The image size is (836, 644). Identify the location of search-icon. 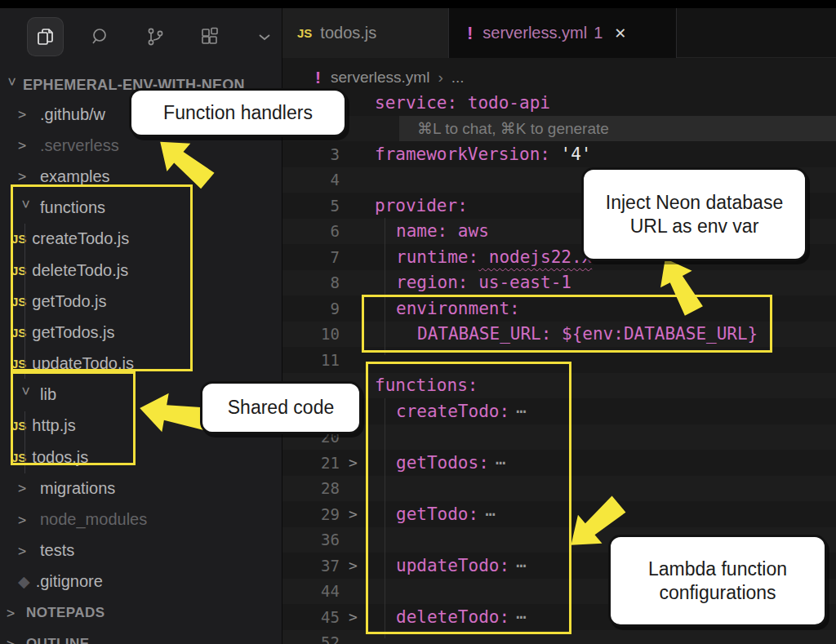
(100, 37).